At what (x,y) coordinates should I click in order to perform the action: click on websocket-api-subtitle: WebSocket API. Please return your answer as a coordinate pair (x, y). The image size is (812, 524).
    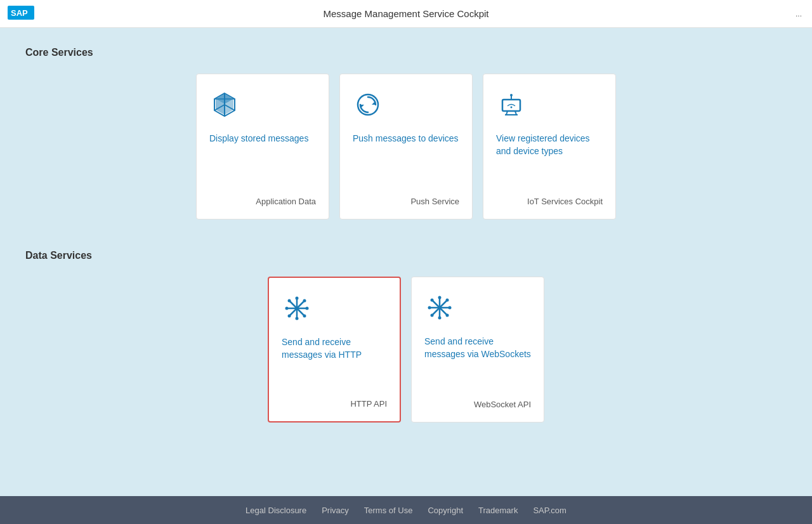
    Looking at the image, I should click on (478, 405).